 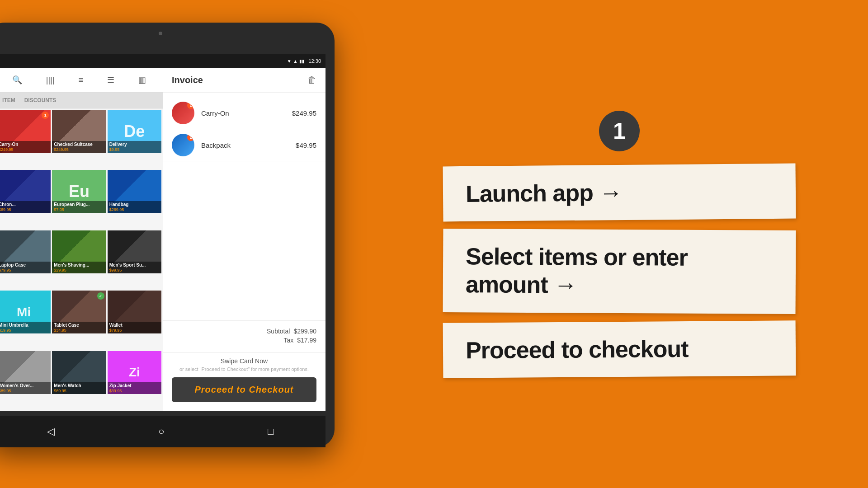 What do you see at coordinates (25, 252) in the screenshot?
I see `product-cell: Laptop Case $79.95` at bounding box center [25, 252].